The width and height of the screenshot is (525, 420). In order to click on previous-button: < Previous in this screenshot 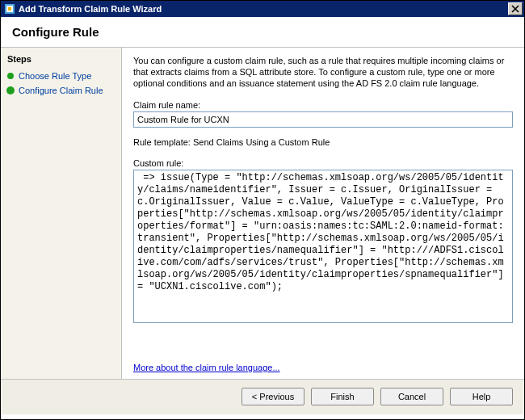, I will do `click(273, 397)`.